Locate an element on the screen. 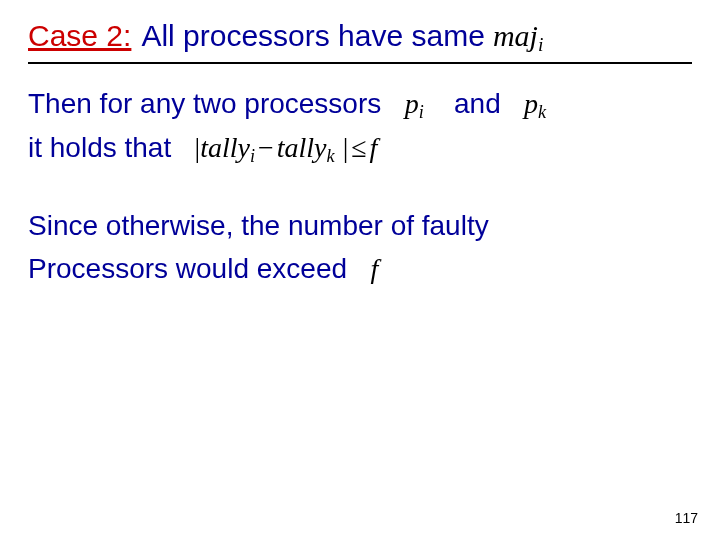  f-sym-2: f is located at coordinates (374, 268).